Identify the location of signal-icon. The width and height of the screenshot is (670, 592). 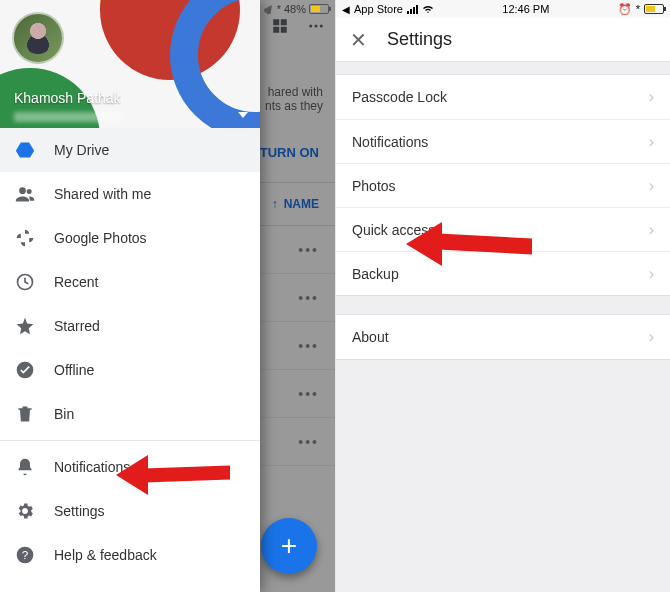
(412, 10).